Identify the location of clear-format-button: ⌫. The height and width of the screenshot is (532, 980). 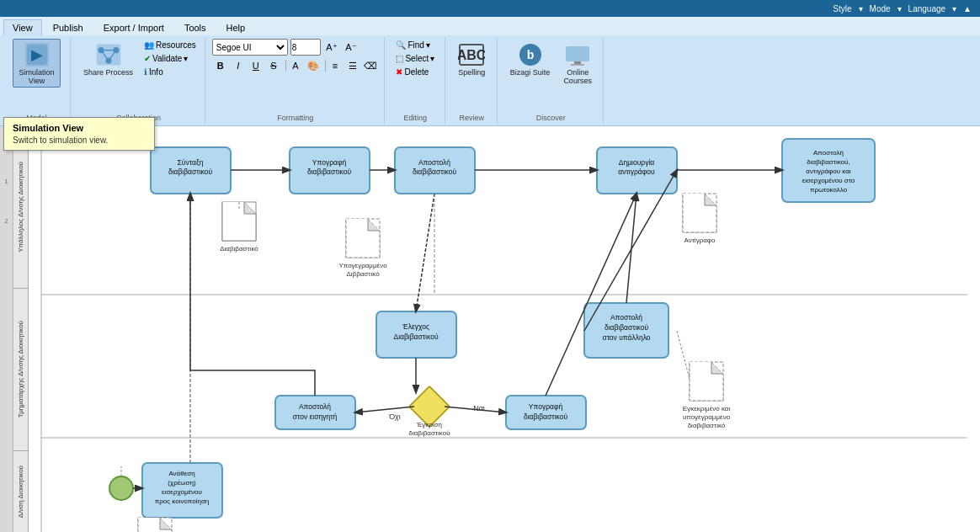
(370, 66).